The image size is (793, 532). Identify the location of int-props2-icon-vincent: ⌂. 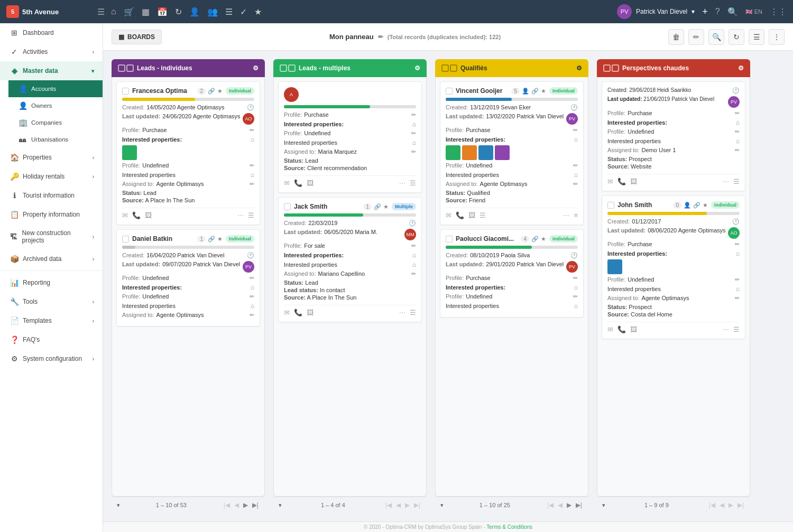
(576, 175).